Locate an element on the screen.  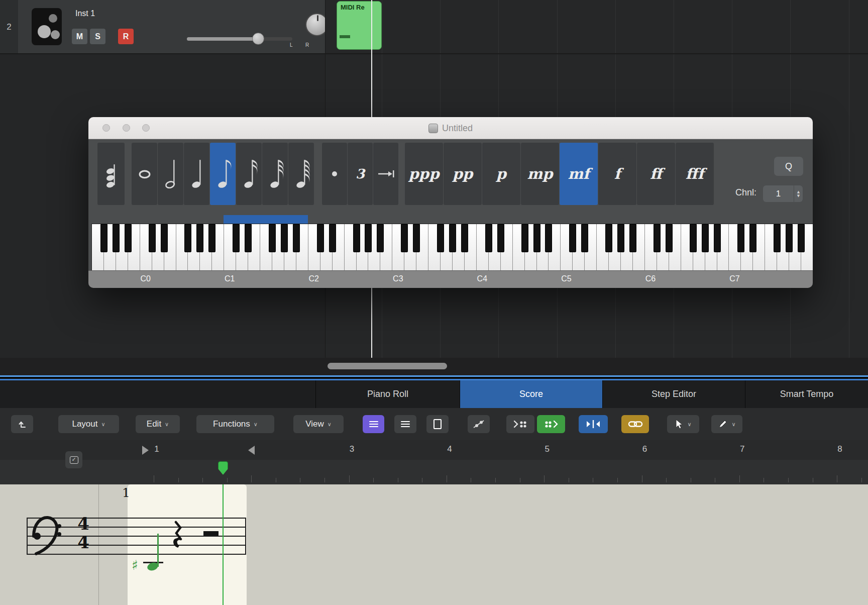
locator-start-marker is located at coordinates (146, 450).